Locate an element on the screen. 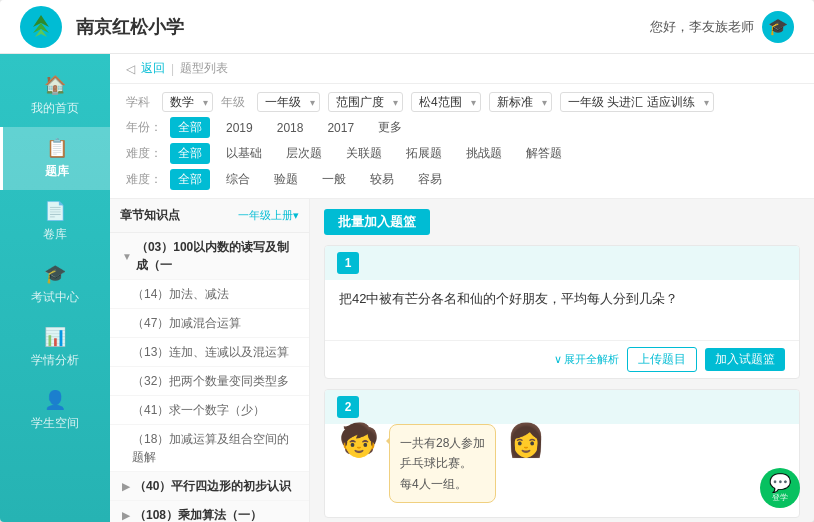  subject-label: 学科 is located at coordinates (140, 102).